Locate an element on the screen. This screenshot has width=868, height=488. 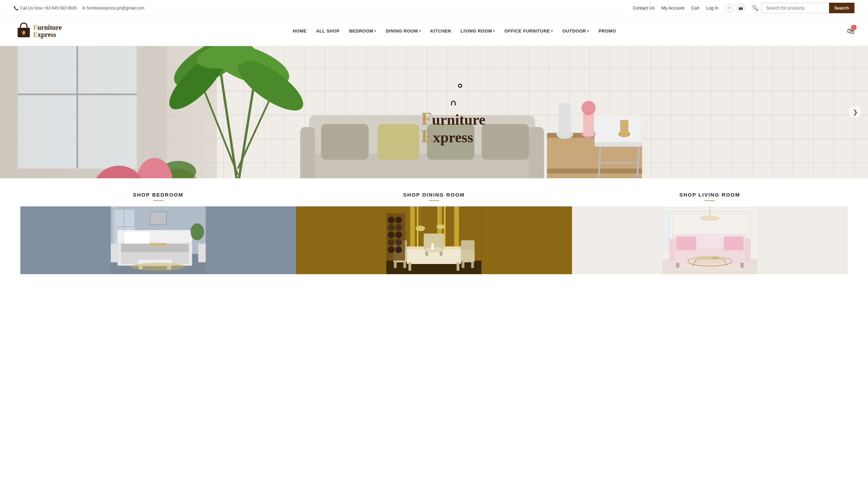
top-bar: 📞 Call Us Now +63 945 583 9606 ✉ furnitu… is located at coordinates (434, 8).